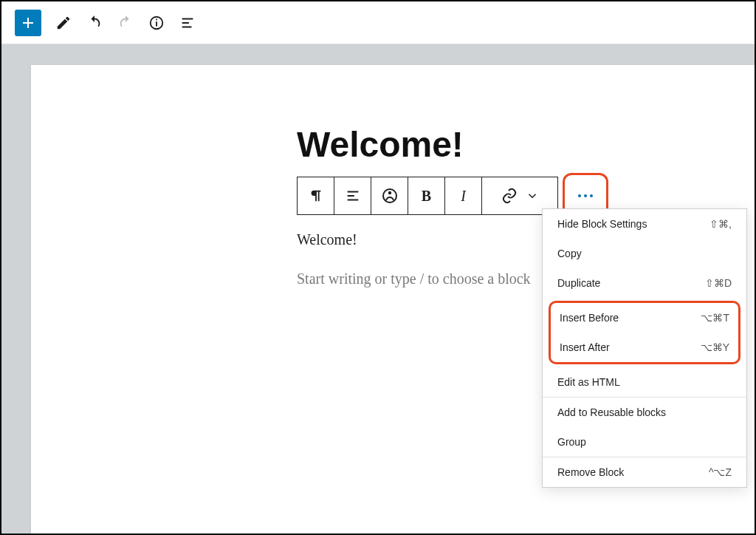  I want to click on menu-remove-block: Remove Block ^⌥Z, so click(645, 472).